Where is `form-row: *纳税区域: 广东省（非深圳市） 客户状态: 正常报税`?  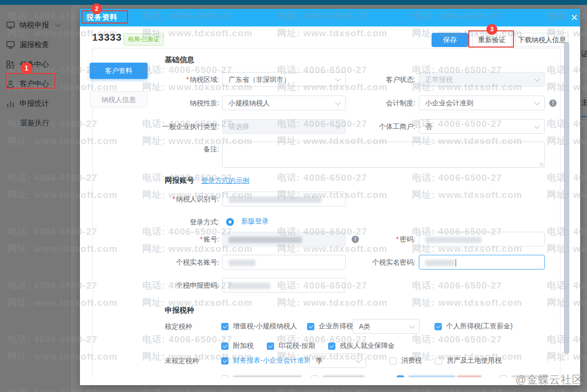
form-row: *纳税区域: 广东省（非深圳市） 客户状态: 正常报税 is located at coordinates (321, 79).